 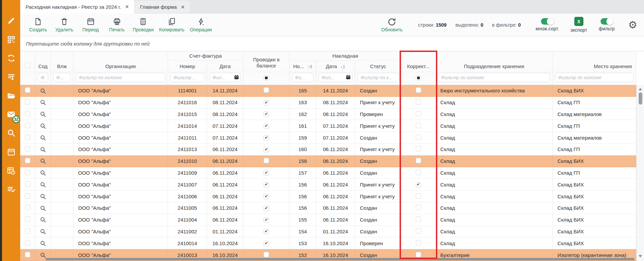 I want to click on filter-input-mesto, so click(x=595, y=78).